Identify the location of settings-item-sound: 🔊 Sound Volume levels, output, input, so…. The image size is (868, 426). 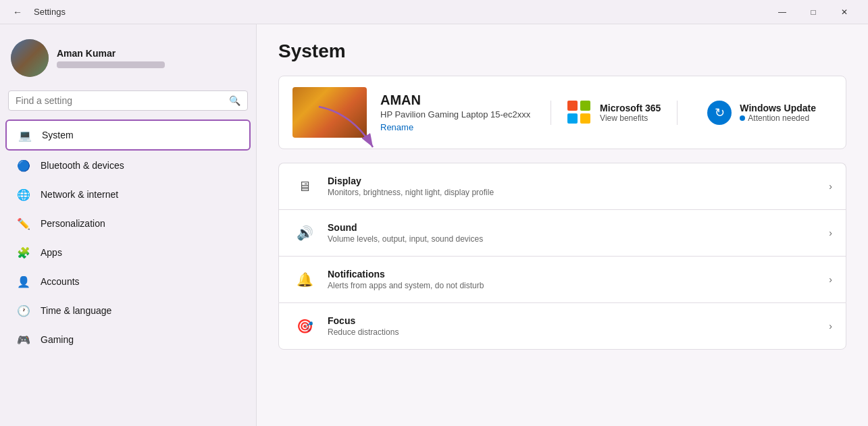
(562, 232).